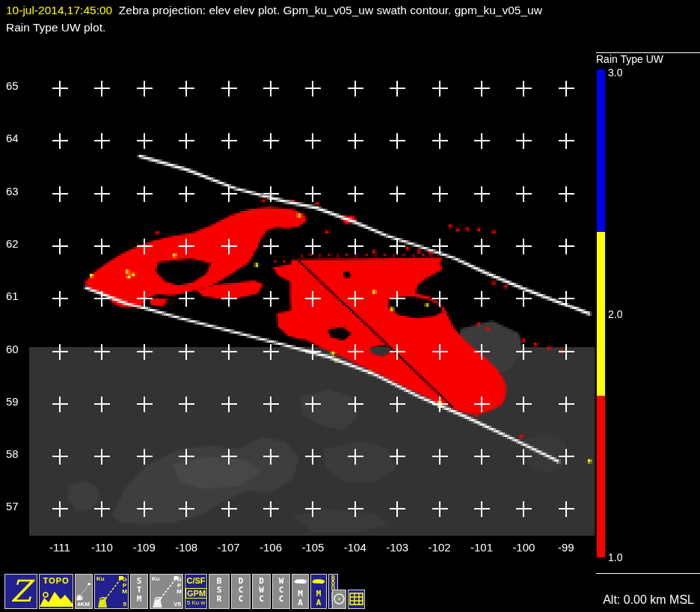 This screenshot has width=700, height=612. Describe the element at coordinates (601, 477) in the screenshot. I see `colorbar-segment-convective-red` at that location.